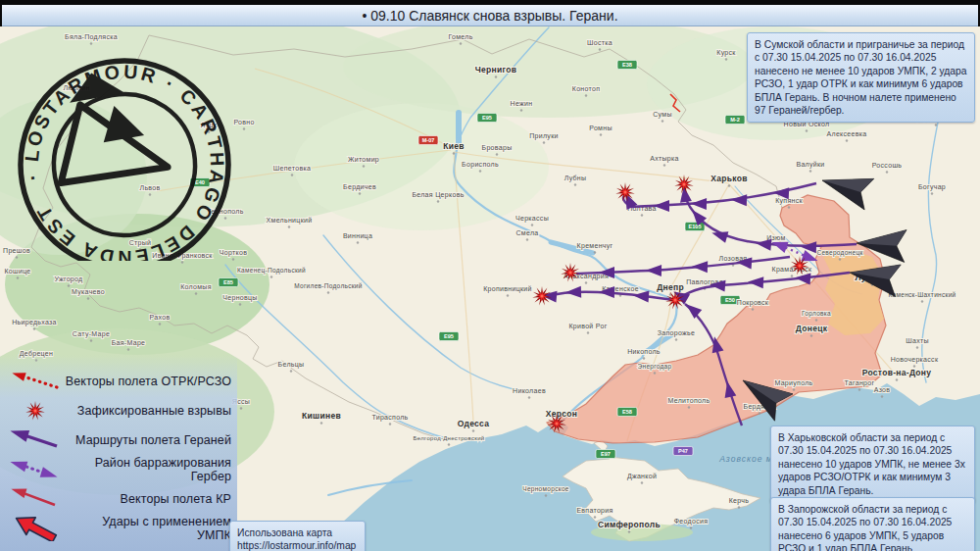  Describe the element at coordinates (789, 201) in the screenshot. I see `svg-text: Купянск` at that location.